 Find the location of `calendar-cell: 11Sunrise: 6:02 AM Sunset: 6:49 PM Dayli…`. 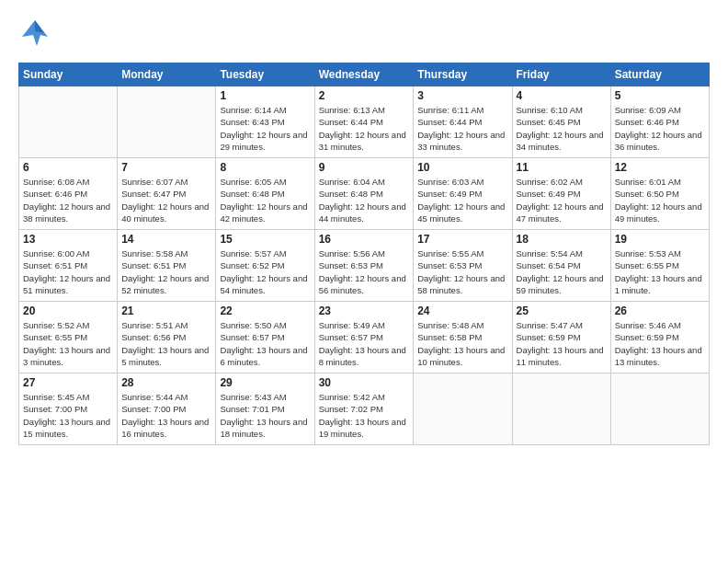

calendar-cell: 11Sunrise: 6:02 AM Sunset: 6:49 PM Dayli… is located at coordinates (561, 194).